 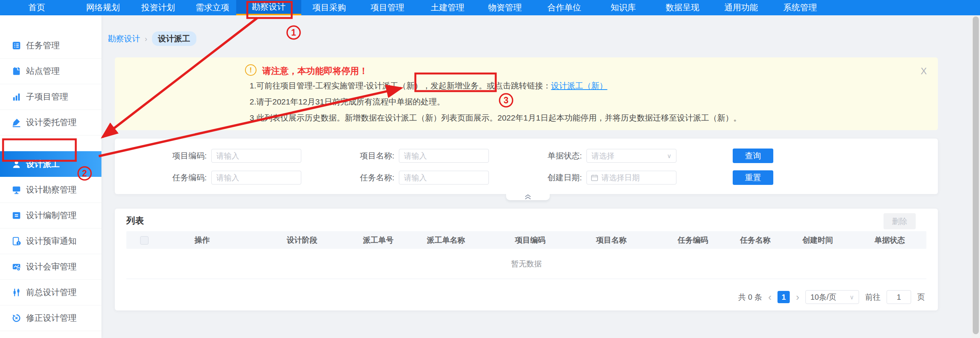 What do you see at coordinates (555, 178) in the screenshot?
I see `field-label: 创建日期:` at bounding box center [555, 178].